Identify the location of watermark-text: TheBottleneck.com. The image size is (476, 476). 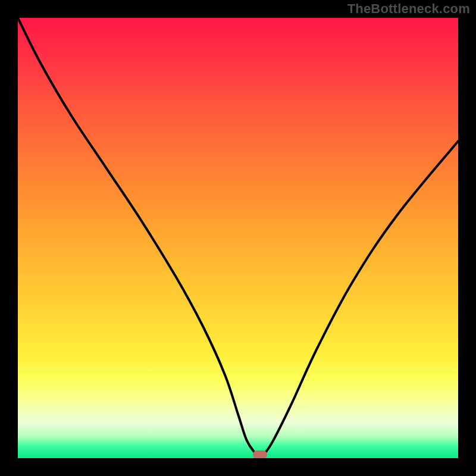
(409, 9).